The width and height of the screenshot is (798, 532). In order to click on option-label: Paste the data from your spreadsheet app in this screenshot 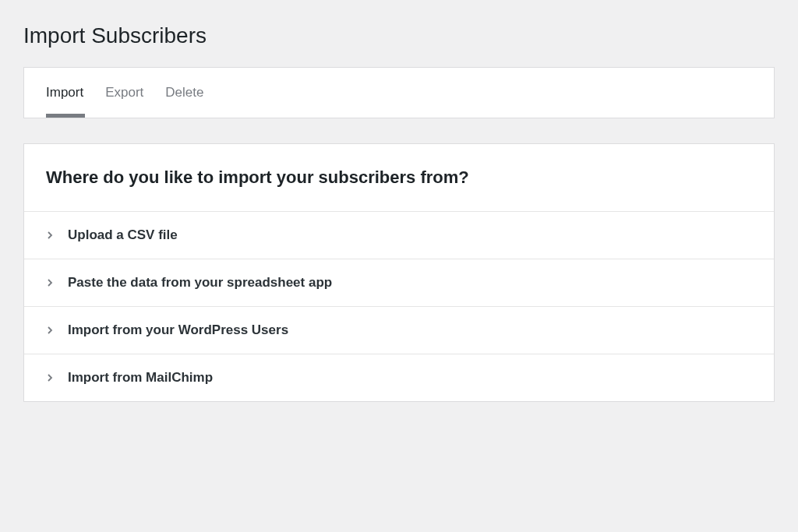, I will do `click(200, 283)`.